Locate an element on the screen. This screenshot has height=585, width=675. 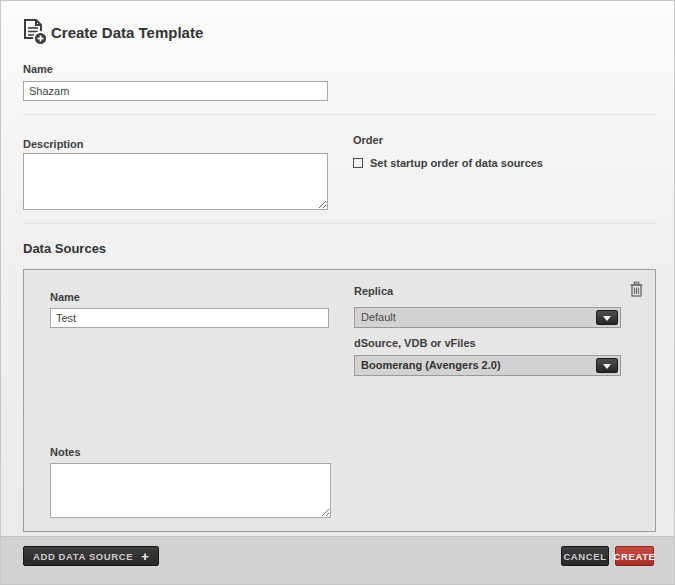
startup-order-checkbox is located at coordinates (358, 163).